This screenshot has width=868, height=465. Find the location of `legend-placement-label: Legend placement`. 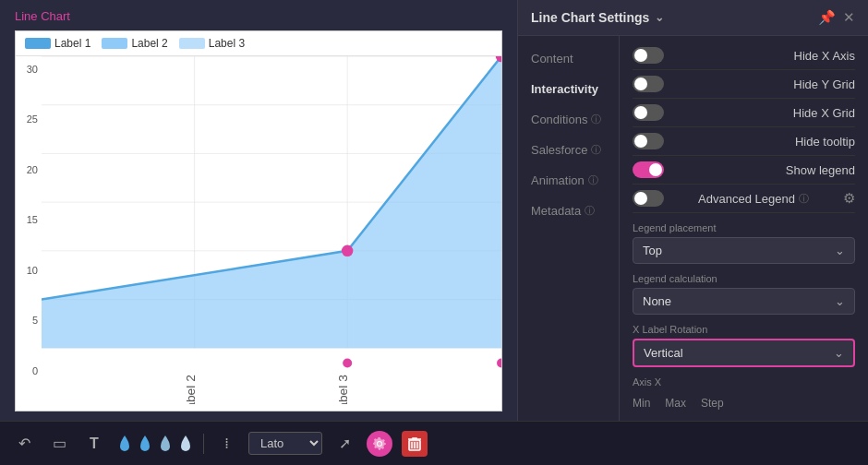

legend-placement-label: Legend placement is located at coordinates (744, 228).